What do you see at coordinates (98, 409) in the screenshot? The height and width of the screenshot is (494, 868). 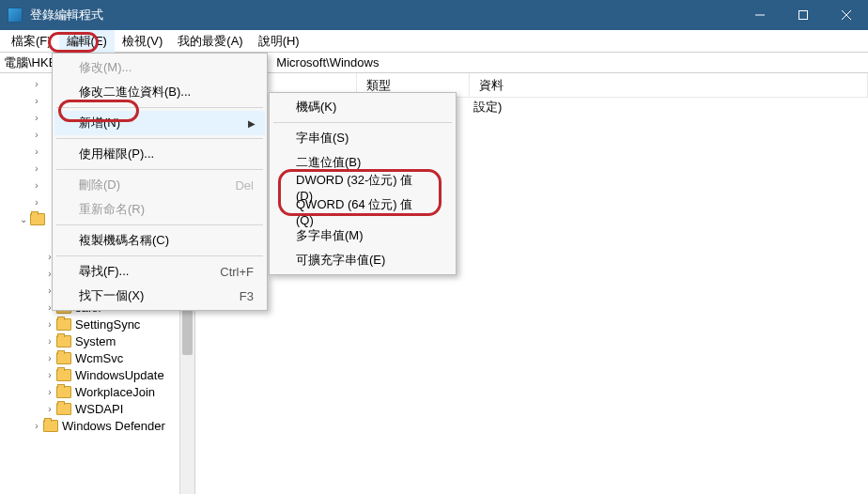 I see `tree-row: WSDAPI` at bounding box center [98, 409].